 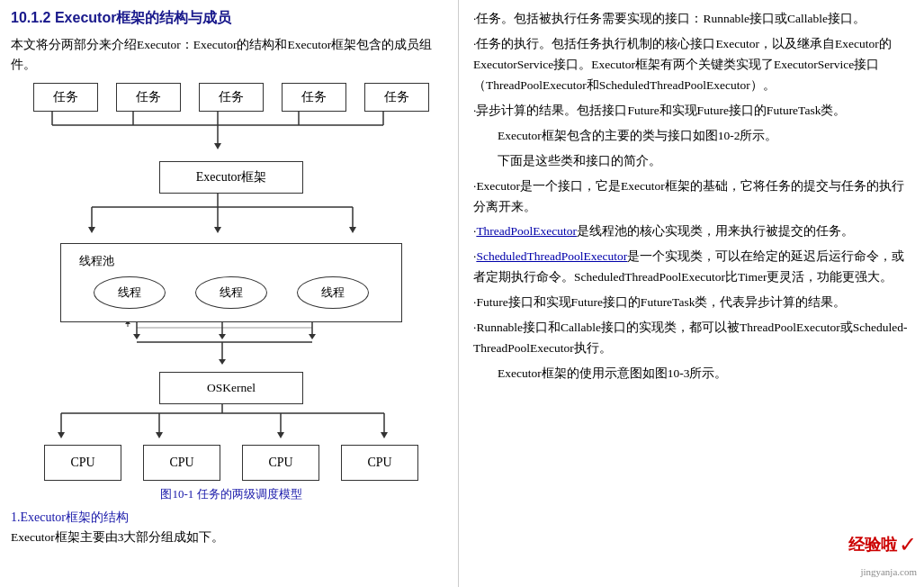 What do you see at coordinates (281, 463) in the screenshot?
I see `cpu-box-3: CPU` at bounding box center [281, 463].